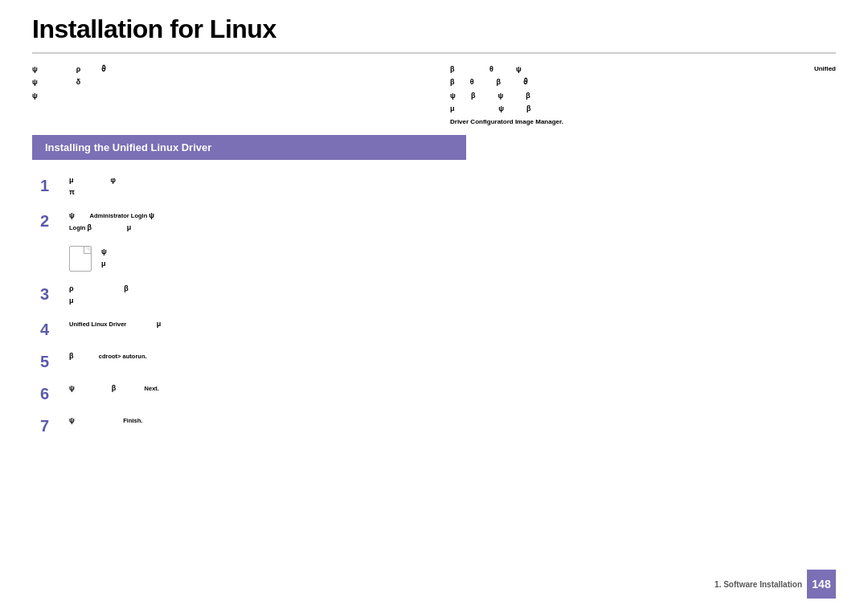 The width and height of the screenshot is (868, 613). What do you see at coordinates (821, 584) in the screenshot?
I see `footer-page-number: 148` at bounding box center [821, 584].